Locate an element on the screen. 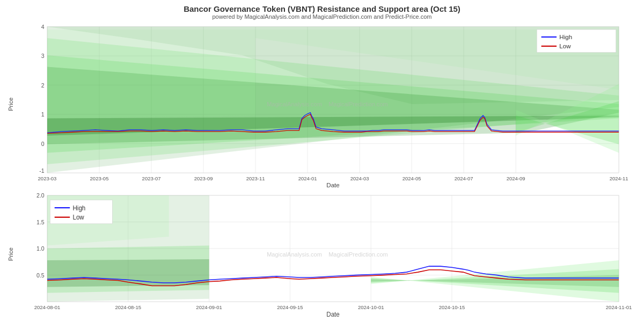 This screenshot has width=644, height=322. svg-text: 1.0 is located at coordinates (41, 248).